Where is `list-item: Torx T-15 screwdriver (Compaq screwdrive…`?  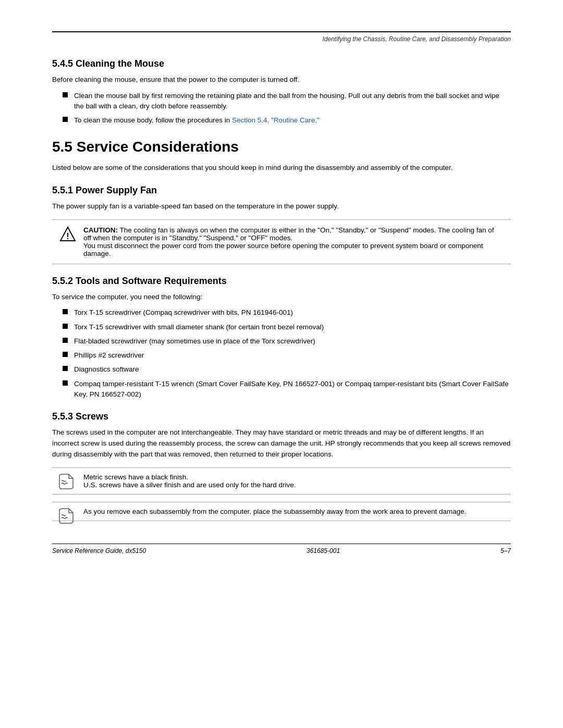 list-item: Torx T-15 screwdriver (Compaq screwdrive… is located at coordinates (287, 313).